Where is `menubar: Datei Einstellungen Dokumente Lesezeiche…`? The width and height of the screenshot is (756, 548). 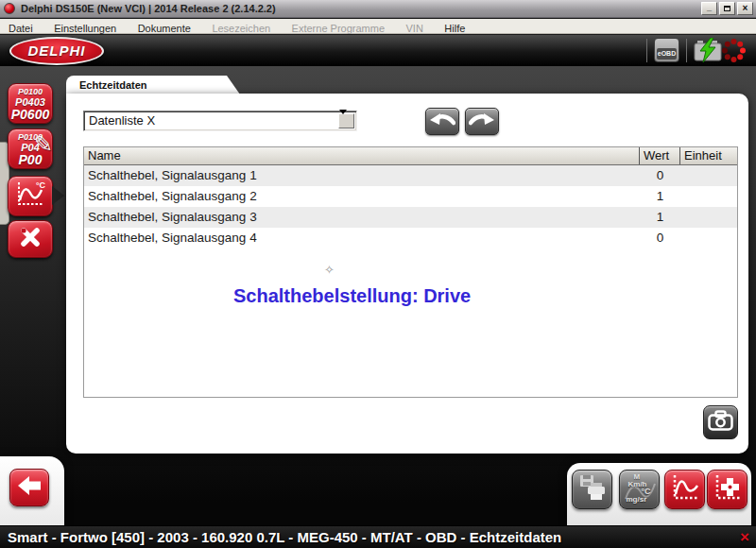
menubar: Datei Einstellungen Dokumente Lesezeiche… is located at coordinates (378, 26).